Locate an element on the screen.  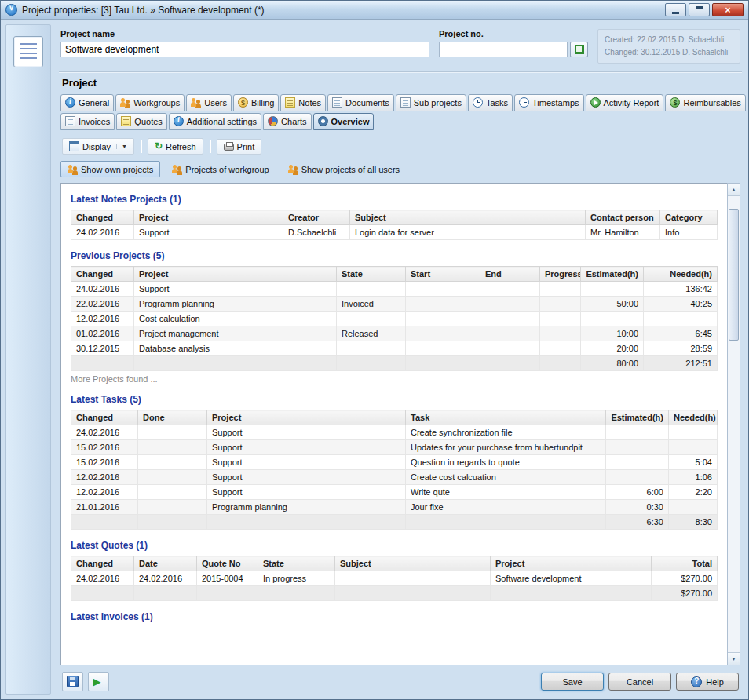
left-panel is located at coordinates (28, 359).